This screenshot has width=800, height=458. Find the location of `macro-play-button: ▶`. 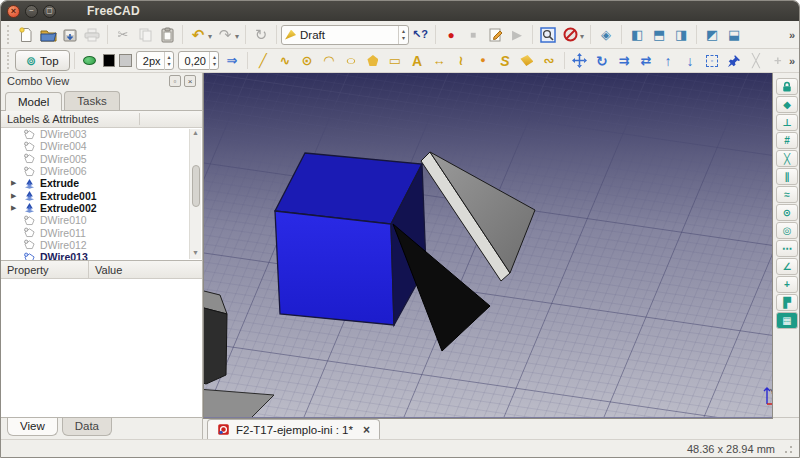

macro-play-button: ▶ is located at coordinates (517, 35).